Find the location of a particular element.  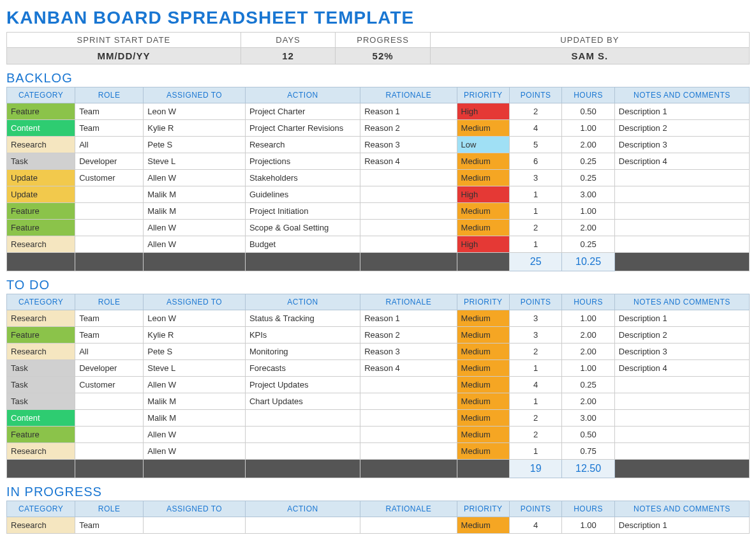

cell-action: Scope & Goal Setting is located at coordinates (302, 228).